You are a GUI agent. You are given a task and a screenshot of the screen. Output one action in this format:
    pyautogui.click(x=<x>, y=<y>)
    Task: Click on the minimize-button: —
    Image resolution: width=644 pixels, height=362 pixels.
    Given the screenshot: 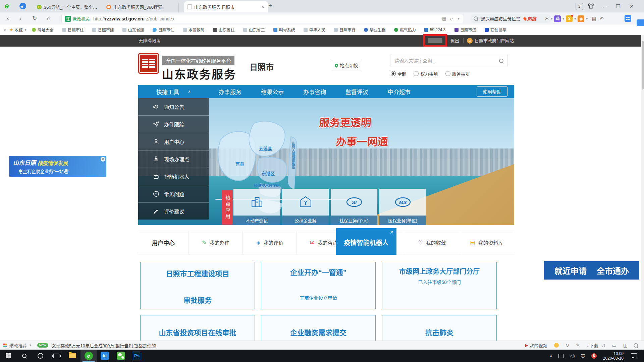 What is the action you would take?
    pyautogui.click(x=605, y=6)
    